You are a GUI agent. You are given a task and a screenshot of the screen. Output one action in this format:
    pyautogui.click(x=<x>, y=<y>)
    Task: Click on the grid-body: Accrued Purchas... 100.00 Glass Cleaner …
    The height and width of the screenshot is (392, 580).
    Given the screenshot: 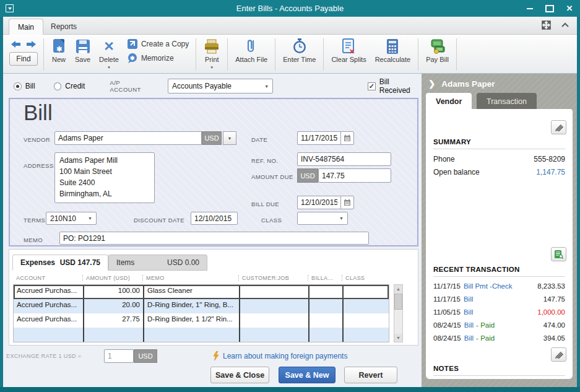 What is the action you would take?
    pyautogui.click(x=201, y=313)
    